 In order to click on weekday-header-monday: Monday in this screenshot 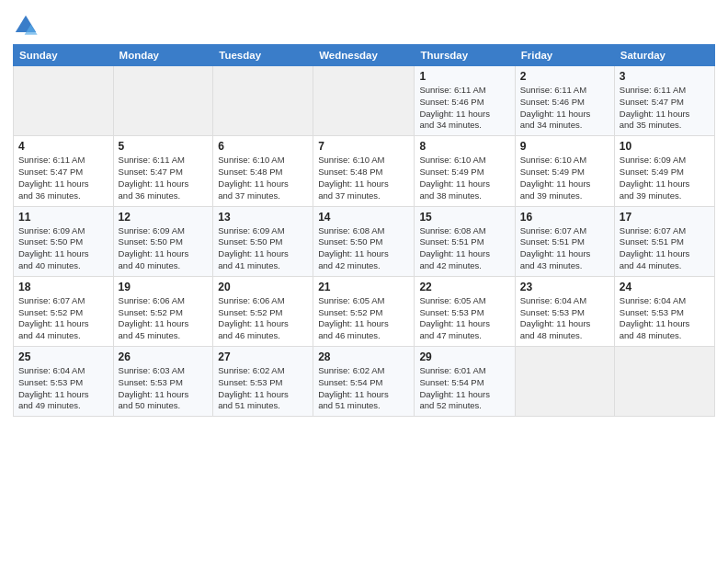, I will do `click(164, 55)`.